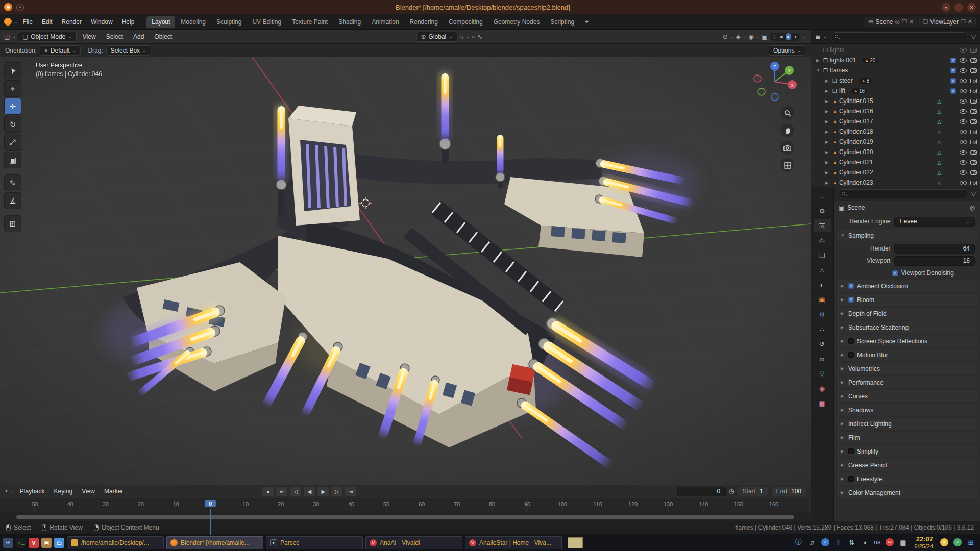 This screenshot has height=551, width=980. I want to click on close-icon: ✕, so click(970, 21).